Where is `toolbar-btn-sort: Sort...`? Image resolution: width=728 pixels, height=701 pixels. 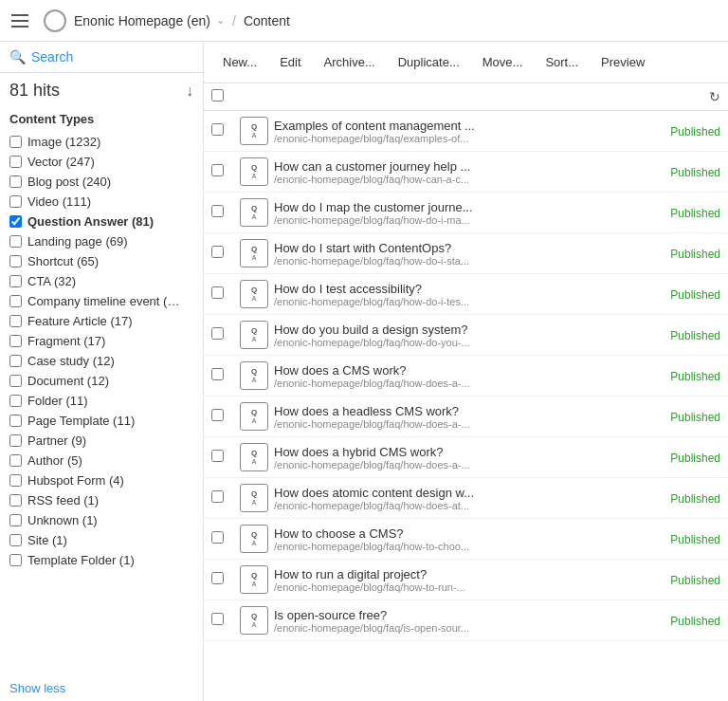
toolbar-btn-sort: Sort... is located at coordinates (561, 63).